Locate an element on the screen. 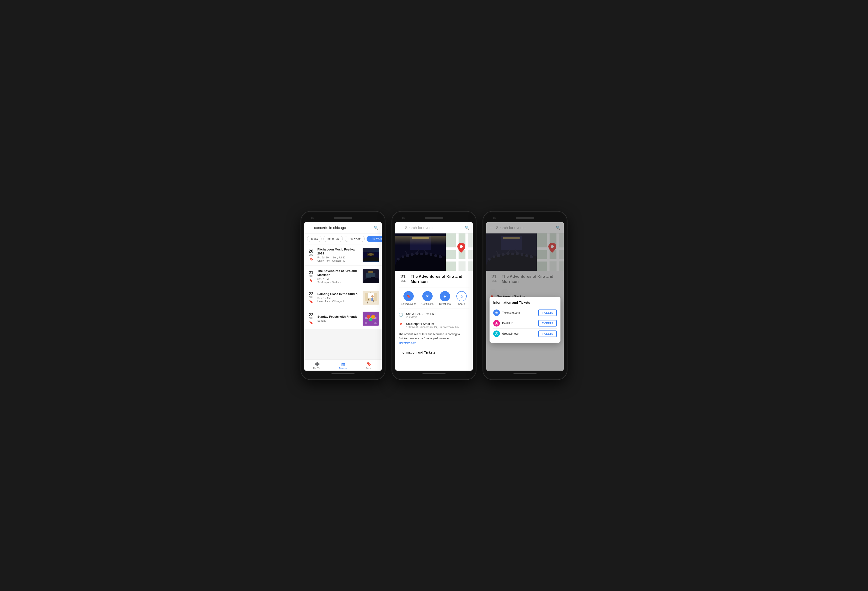  directions-label: Directions is located at coordinates (445, 304).